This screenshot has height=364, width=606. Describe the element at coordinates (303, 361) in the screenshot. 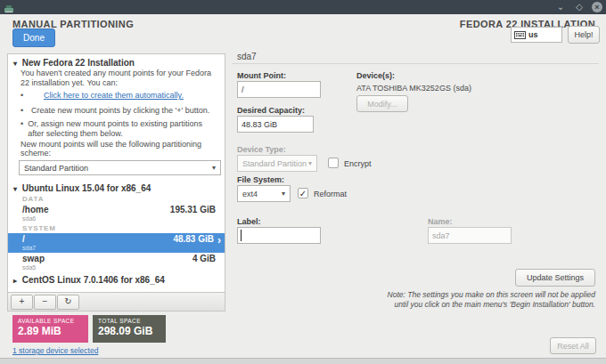

I see `window-bottom-edge` at that location.